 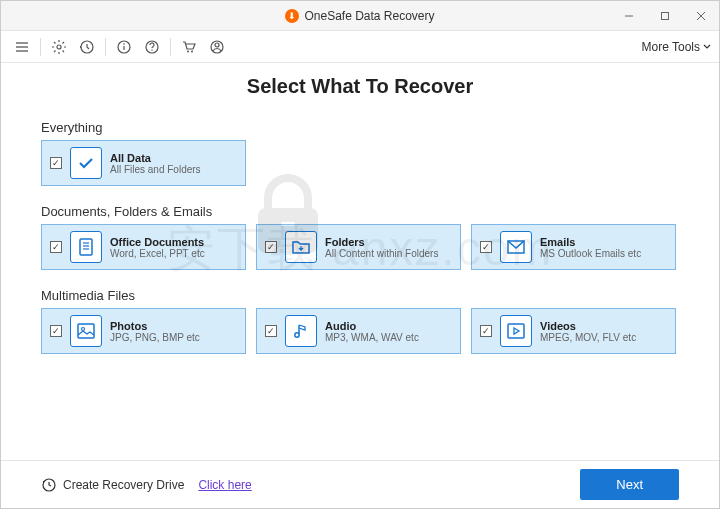 I want to click on footer-left: Create Recovery Drive Click here, so click(x=146, y=485).